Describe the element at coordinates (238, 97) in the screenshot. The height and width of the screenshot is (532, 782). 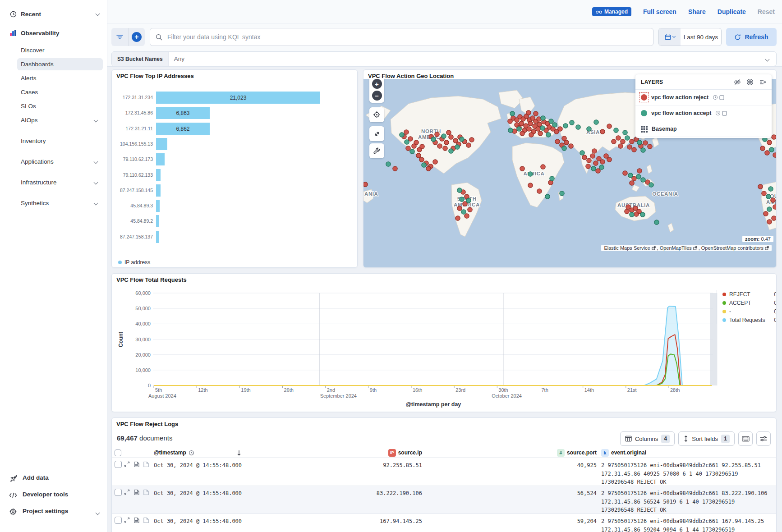
I see `bar: 21,023` at that location.